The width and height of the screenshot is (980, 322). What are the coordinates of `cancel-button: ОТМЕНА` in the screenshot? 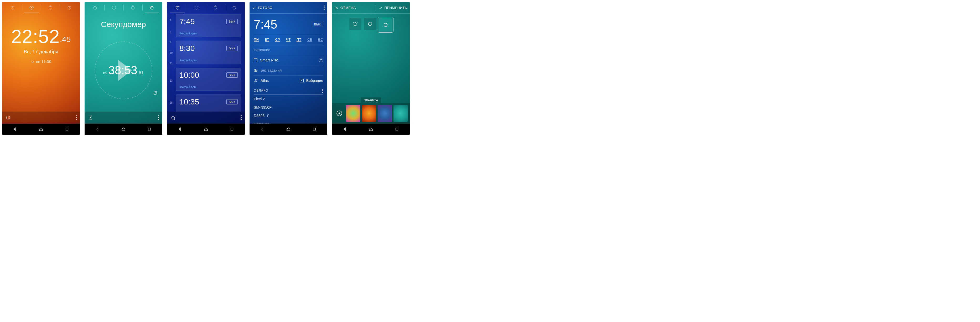 It's located at (345, 8).